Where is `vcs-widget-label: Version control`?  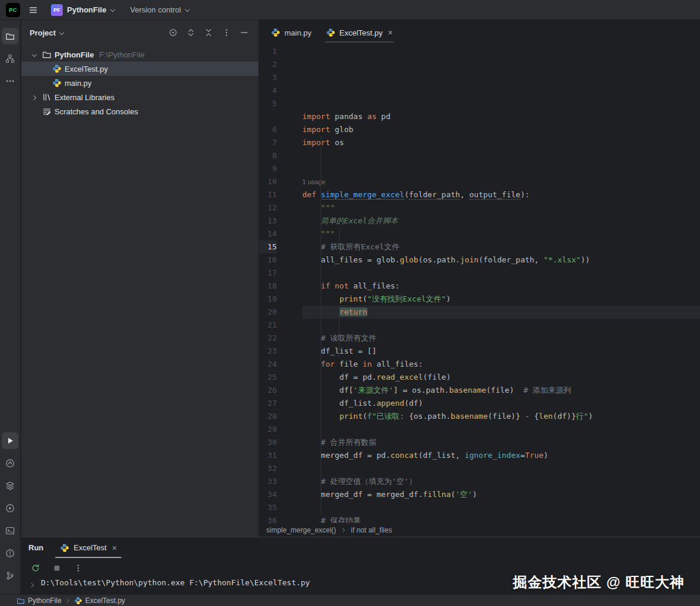
vcs-widget-label: Version control is located at coordinates (155, 9).